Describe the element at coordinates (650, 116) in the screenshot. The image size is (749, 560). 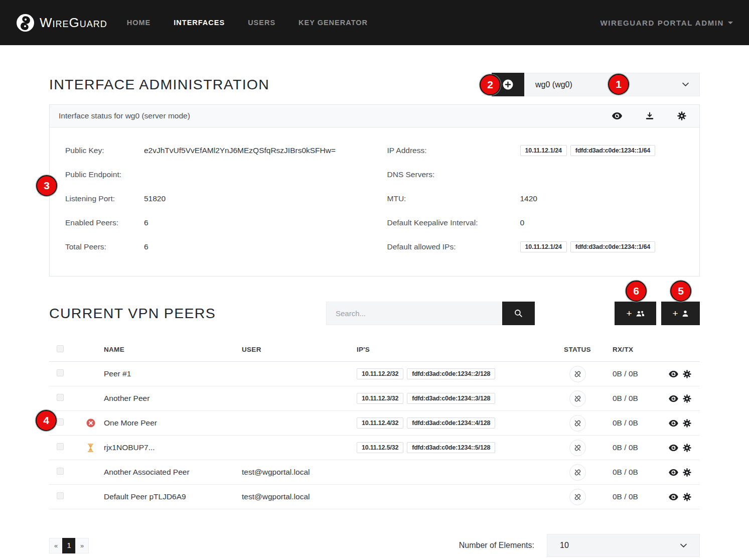
I see `download-config-icon` at that location.